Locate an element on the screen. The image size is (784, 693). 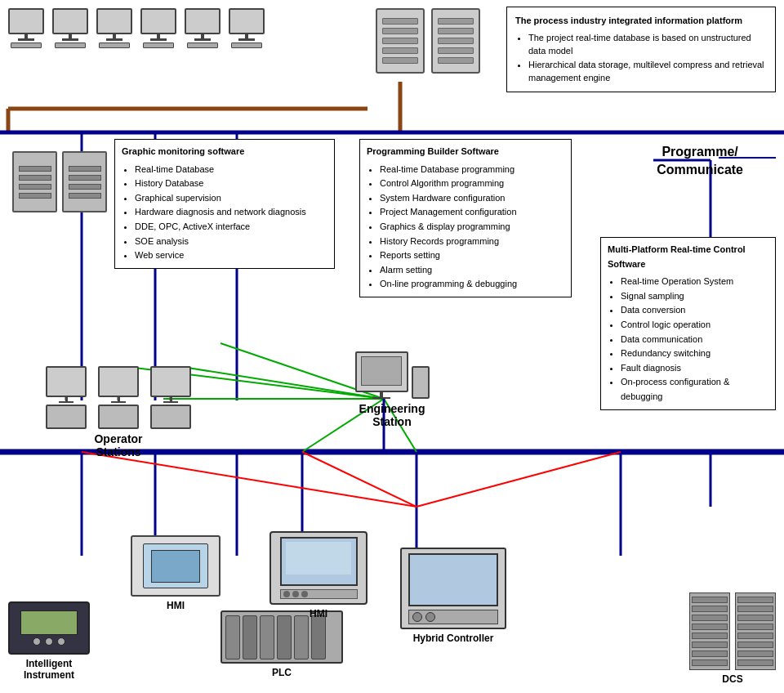
operator-label: Operator Stations is located at coordinates (118, 445).